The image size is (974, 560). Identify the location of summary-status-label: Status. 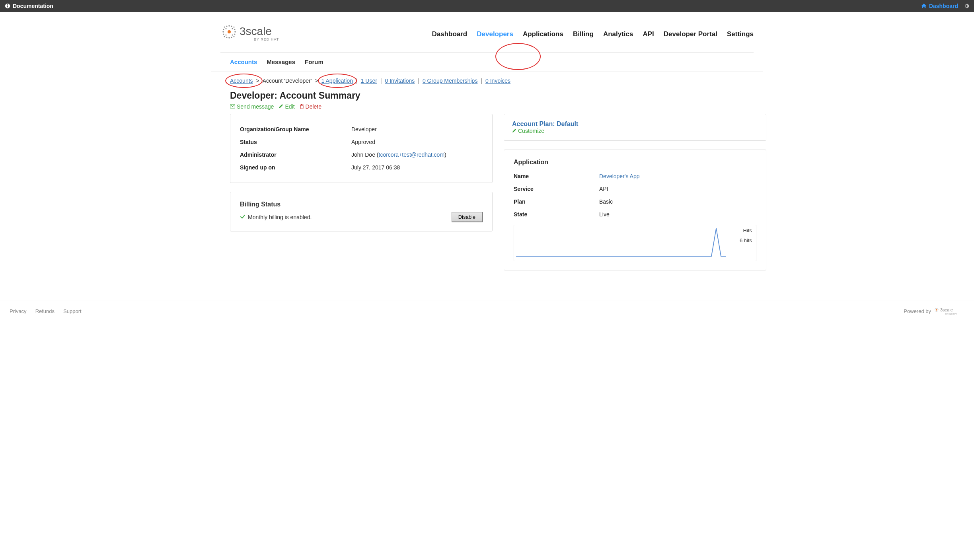
(296, 142).